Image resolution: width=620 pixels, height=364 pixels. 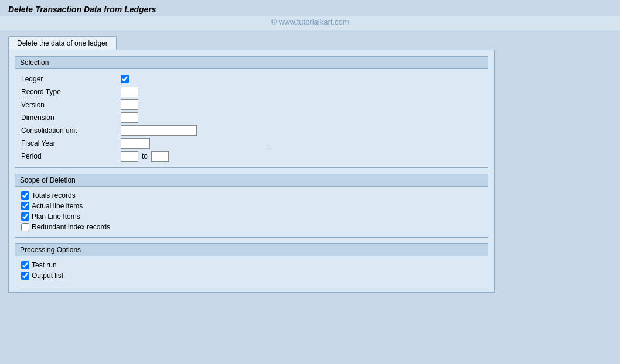 What do you see at coordinates (130, 156) in the screenshot?
I see `period-from-input` at bounding box center [130, 156].